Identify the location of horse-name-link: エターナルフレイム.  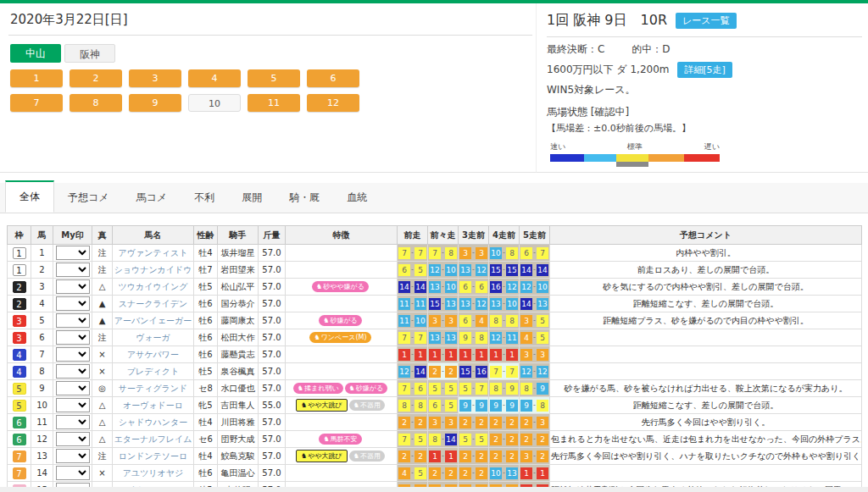
(153, 439).